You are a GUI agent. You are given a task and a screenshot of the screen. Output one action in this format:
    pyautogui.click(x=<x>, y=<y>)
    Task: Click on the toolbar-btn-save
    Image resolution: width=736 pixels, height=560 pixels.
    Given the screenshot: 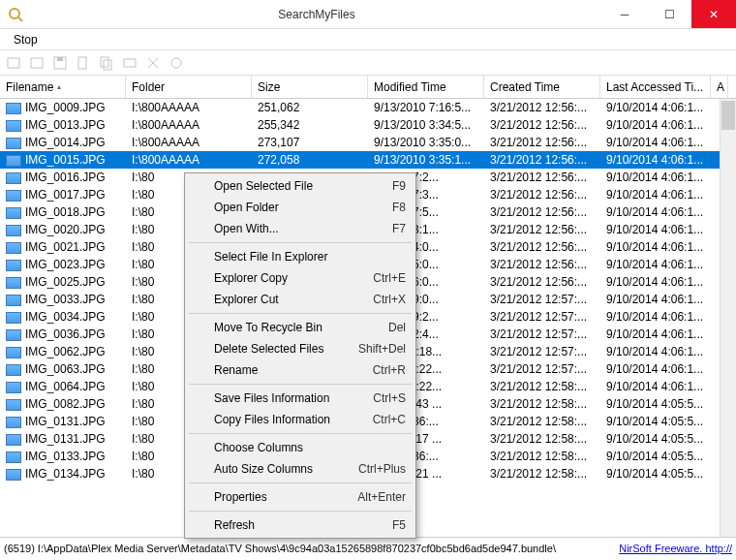 What is the action you would take?
    pyautogui.click(x=60, y=63)
    